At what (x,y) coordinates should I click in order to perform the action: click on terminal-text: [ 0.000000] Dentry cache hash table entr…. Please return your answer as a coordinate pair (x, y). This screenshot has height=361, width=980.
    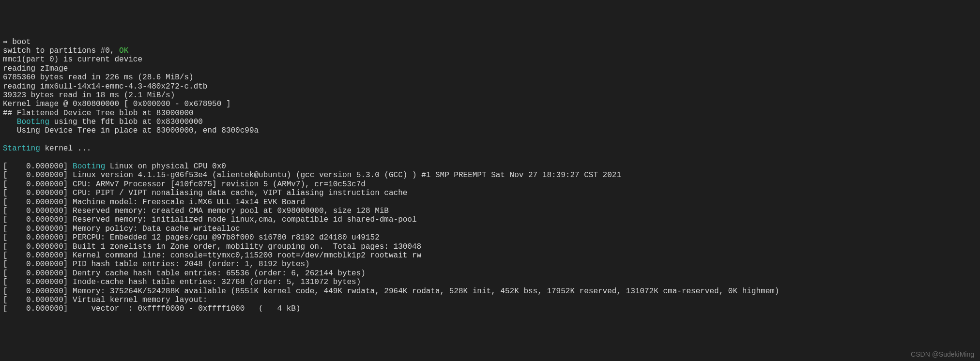
    Looking at the image, I should click on (184, 273).